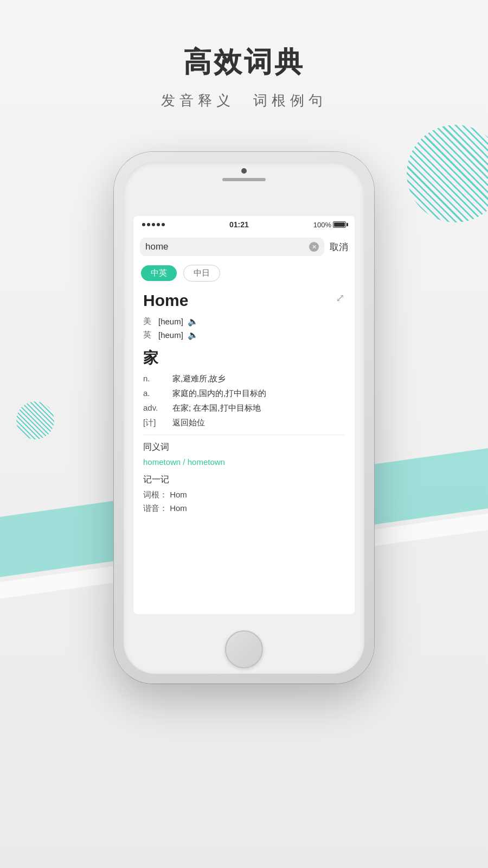 The width and height of the screenshot is (488, 868). I want to click on memory-section-title: 记一记, so click(244, 480).